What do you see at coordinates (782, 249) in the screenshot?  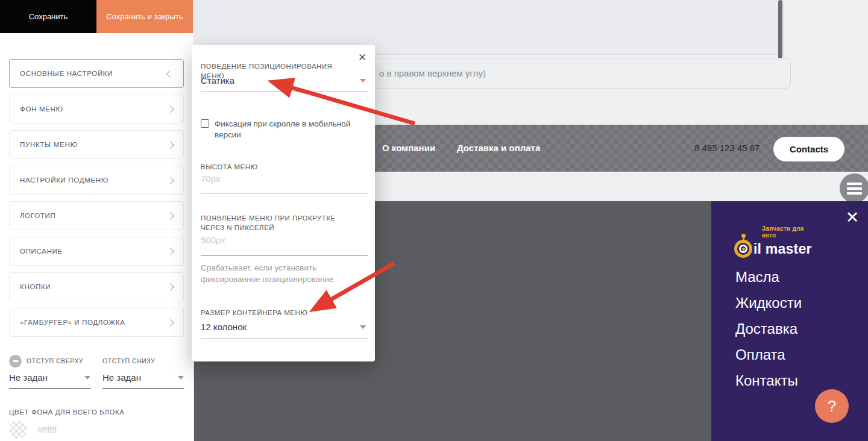 I see `logo-text: il master` at bounding box center [782, 249].